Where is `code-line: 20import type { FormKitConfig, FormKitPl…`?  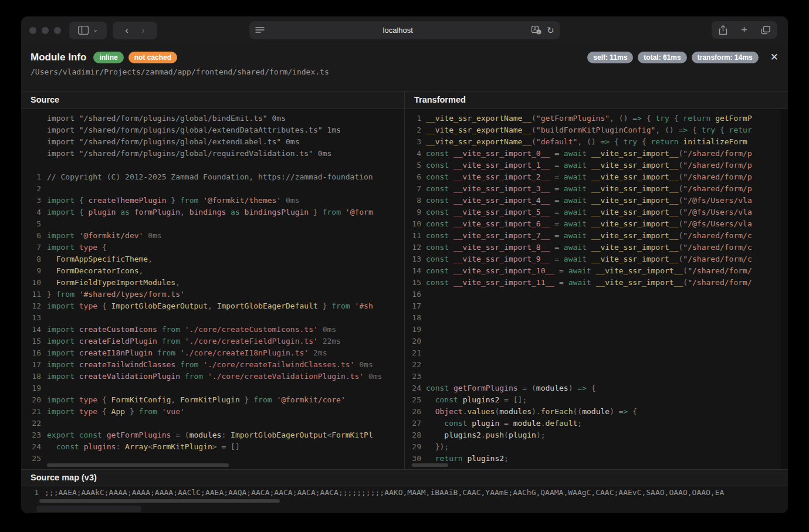
code-line: 20import type { FormKitConfig, FormKitPl… is located at coordinates (212, 400).